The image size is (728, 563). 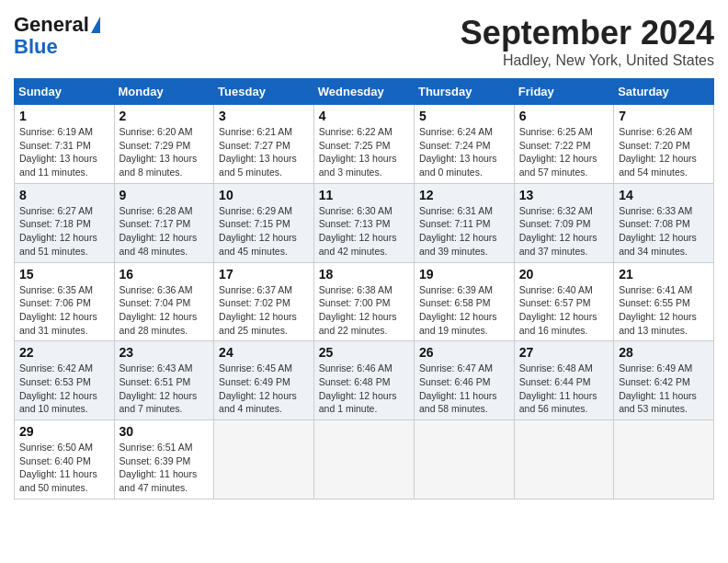 What do you see at coordinates (51, 25) in the screenshot?
I see `logo-text-general: General` at bounding box center [51, 25].